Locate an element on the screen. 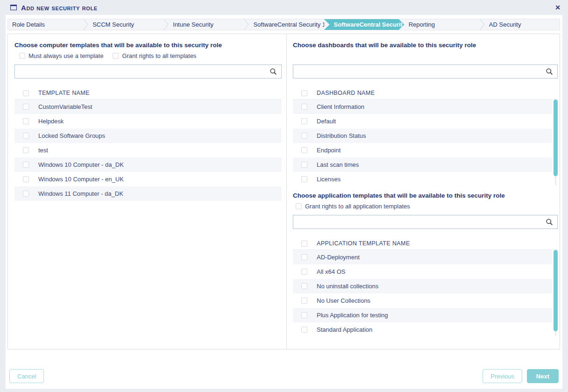 This screenshot has height=392, width=568. computer-templates-options: Must always use a template Grant rights … is located at coordinates (148, 56).